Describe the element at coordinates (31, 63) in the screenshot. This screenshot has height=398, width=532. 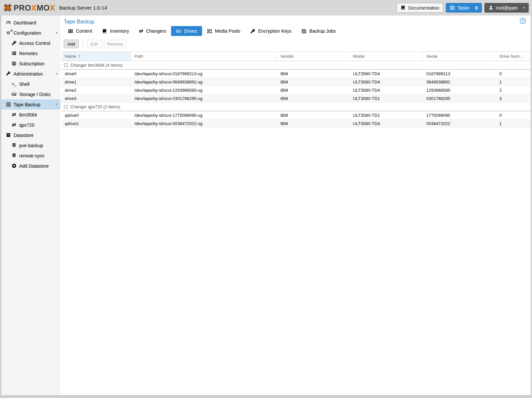
I see `sidebar-item-subscription: Subscription` at that location.